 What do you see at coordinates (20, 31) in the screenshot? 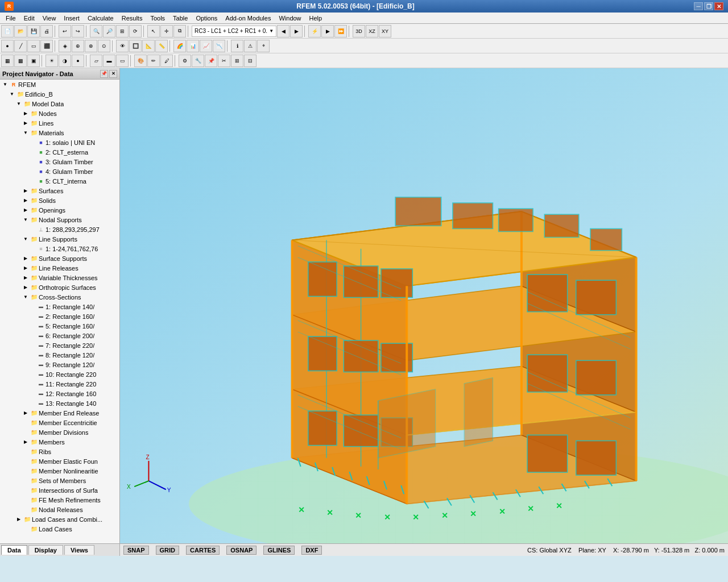
I see `tb-open: 📂` at bounding box center [20, 31].